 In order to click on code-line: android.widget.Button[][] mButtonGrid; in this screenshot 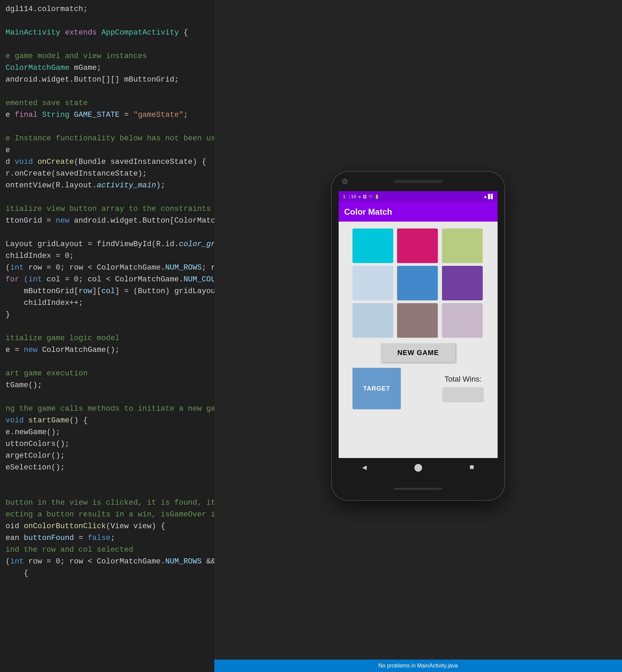, I will do `click(107, 80)`.